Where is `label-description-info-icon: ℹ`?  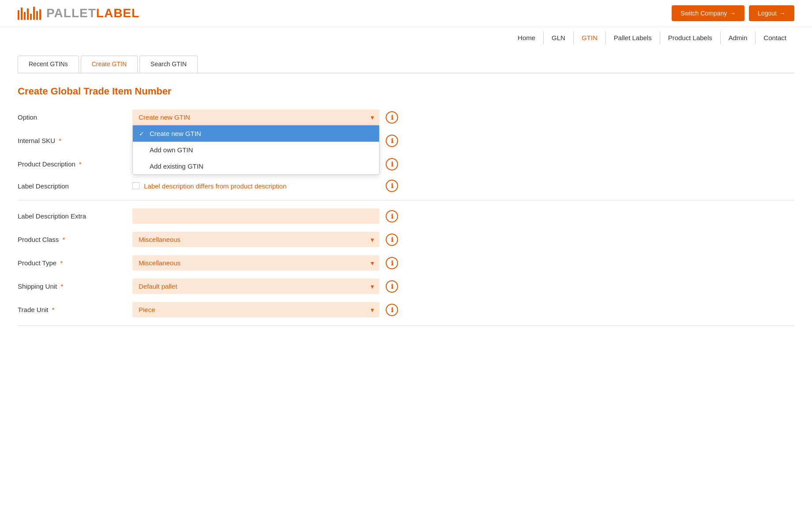
label-description-info-icon: ℹ is located at coordinates (392, 186).